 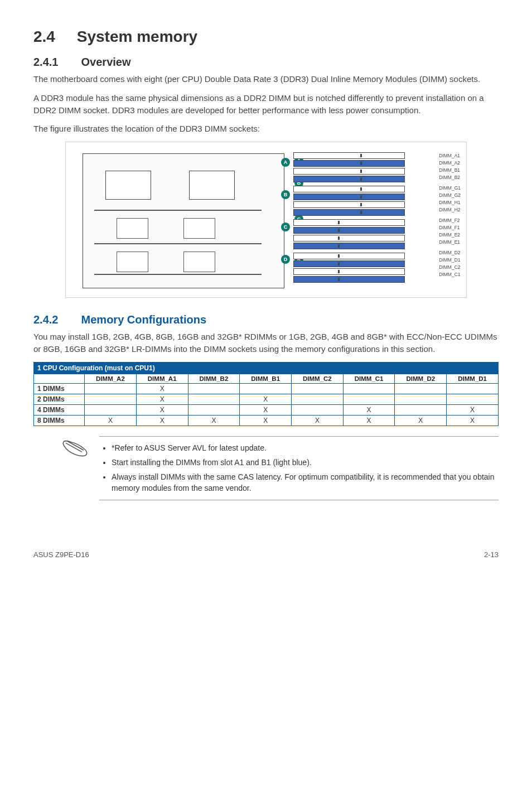 I want to click on col-header: DIMM_B2, so click(x=214, y=378).